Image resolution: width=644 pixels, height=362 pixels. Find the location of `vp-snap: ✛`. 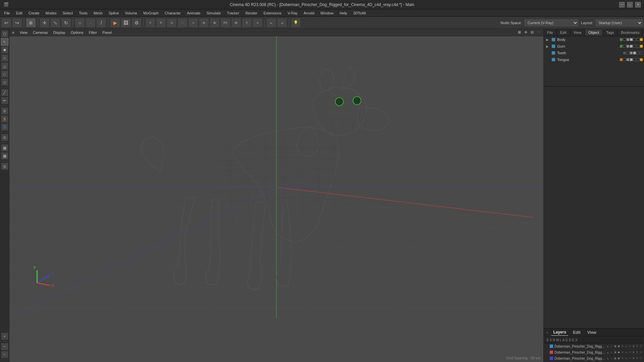

vp-snap: ✛ is located at coordinates (526, 32).